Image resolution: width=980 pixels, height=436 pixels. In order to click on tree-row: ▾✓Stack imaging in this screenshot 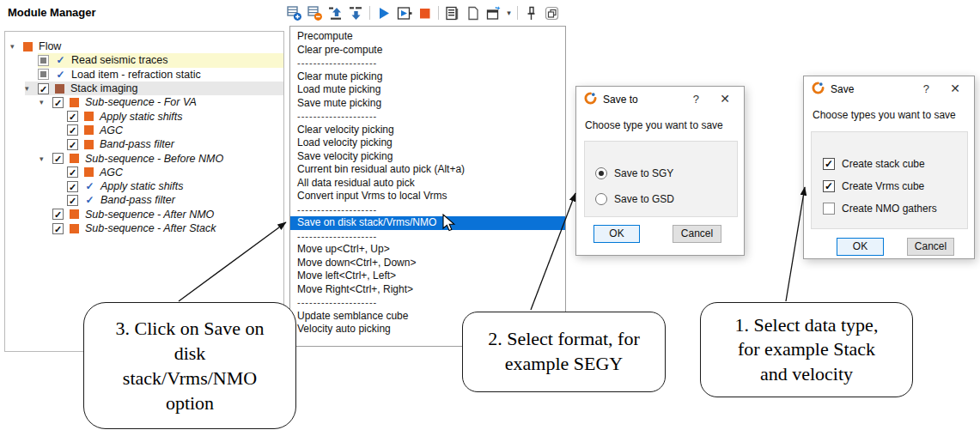, I will do `click(144, 88)`.